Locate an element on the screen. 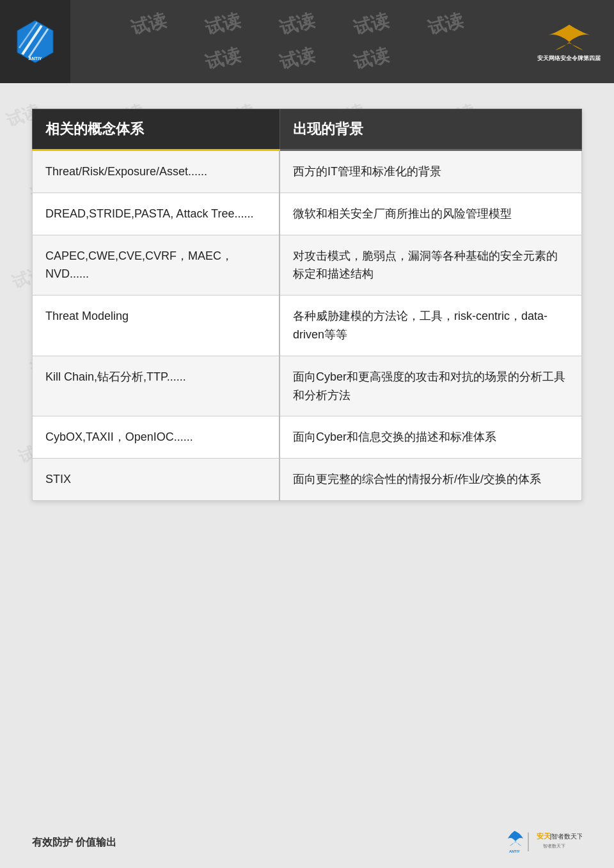  table-row: STIX面向更完整的综合性的情报分析/作业/交换的体系 is located at coordinates (307, 480).